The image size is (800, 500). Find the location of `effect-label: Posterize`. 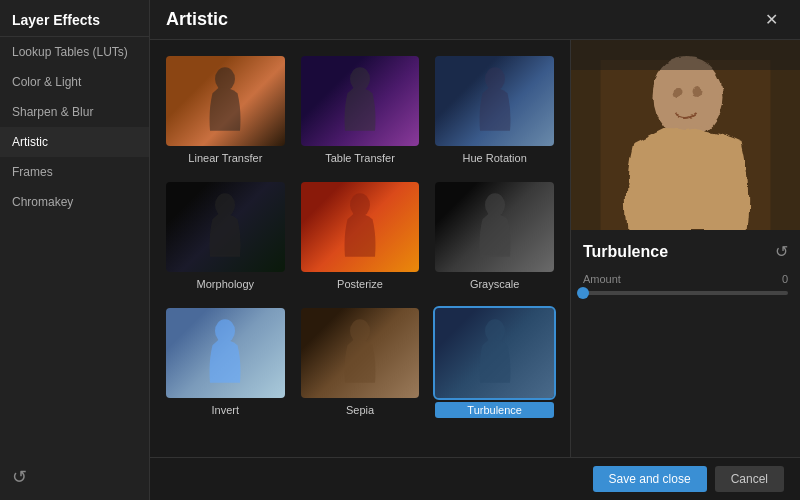

effect-label: Posterize is located at coordinates (360, 284).